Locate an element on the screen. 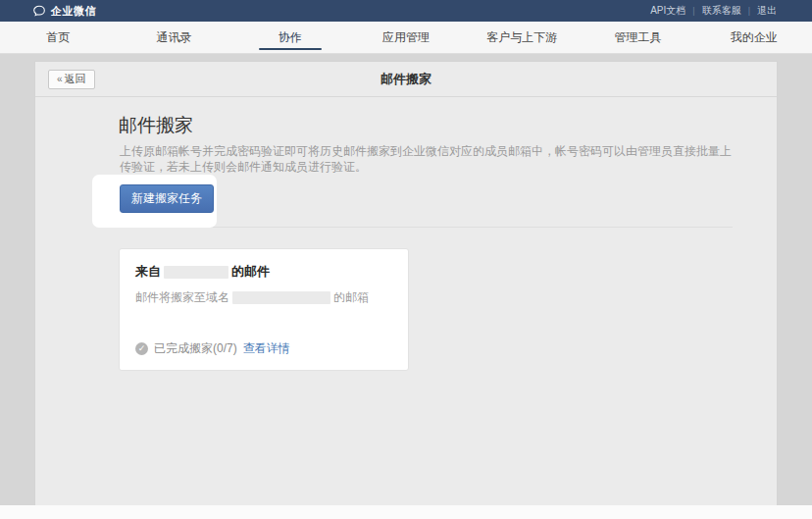  nav-item-home: 首页 is located at coordinates (58, 37).